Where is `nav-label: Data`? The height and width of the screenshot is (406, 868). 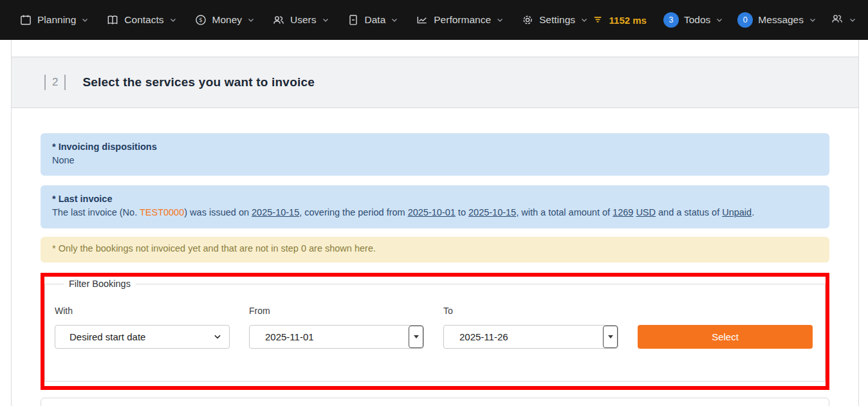
nav-label: Data is located at coordinates (376, 20).